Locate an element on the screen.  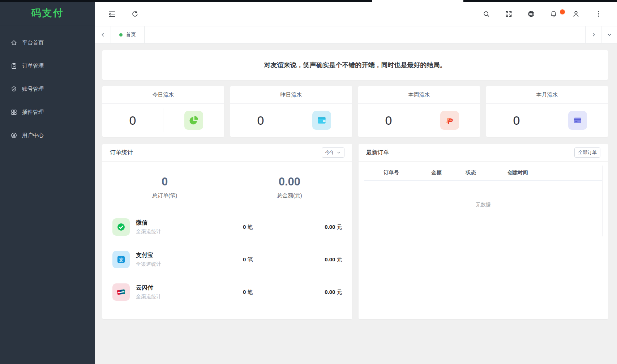
tab-home: 首页 is located at coordinates (128, 35).